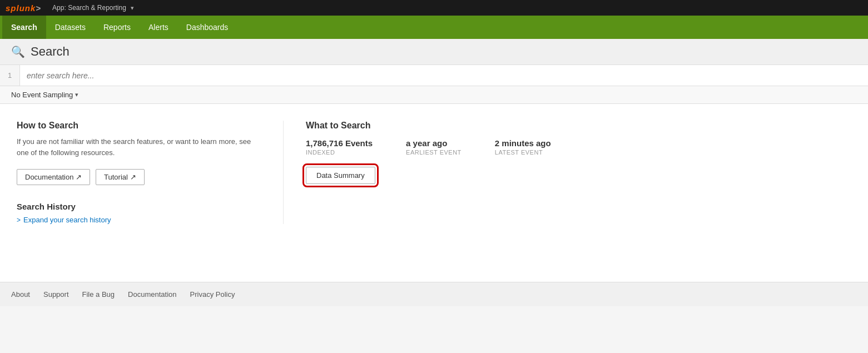 The height and width of the screenshot is (353, 868). What do you see at coordinates (23, 8) in the screenshot?
I see `splunk-logo: splunk>` at bounding box center [23, 8].